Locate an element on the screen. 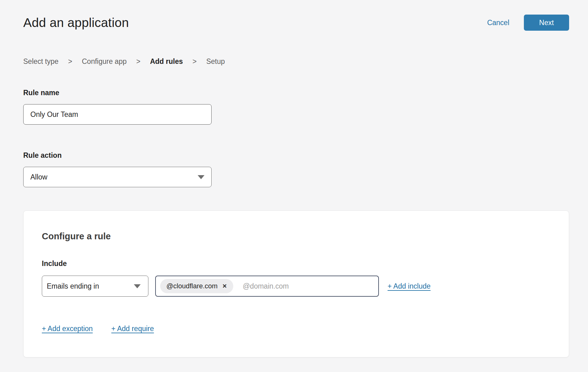  breadcrumb-step-setup: Setup is located at coordinates (216, 61).